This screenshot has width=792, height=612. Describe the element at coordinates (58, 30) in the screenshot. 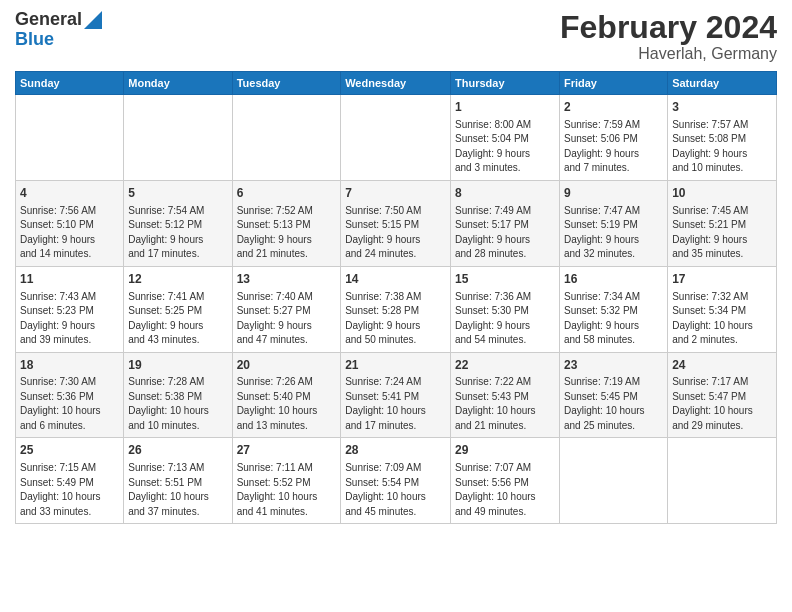

I see `logo: General Blue` at that location.